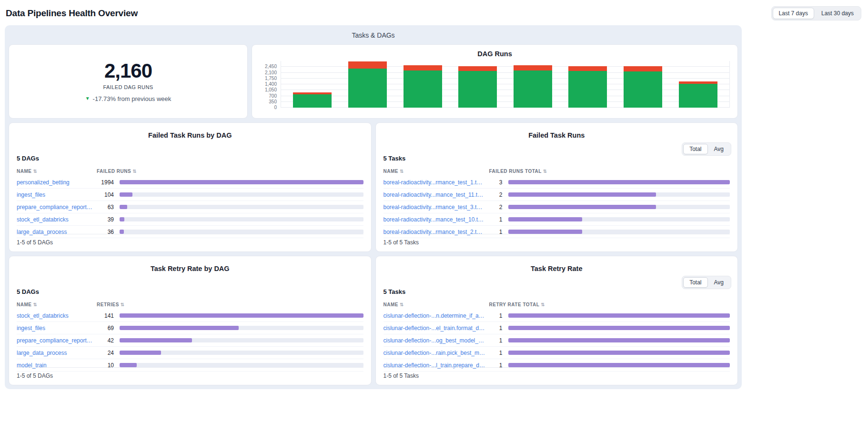 The height and width of the screenshot is (442, 868). Describe the element at coordinates (838, 13) in the screenshot. I see `time-range-last-30-days-button: Last 30 days` at that location.